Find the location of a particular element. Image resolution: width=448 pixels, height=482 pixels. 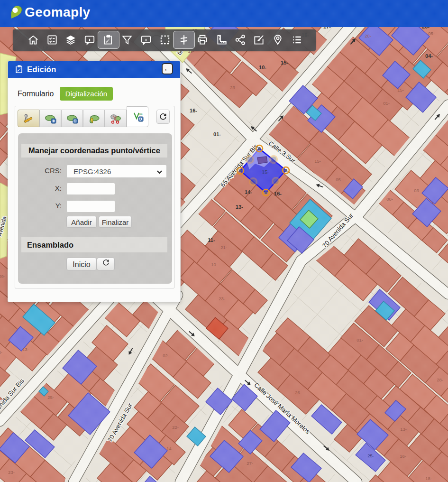

svg-text: 02- is located at coordinates (166, 356).